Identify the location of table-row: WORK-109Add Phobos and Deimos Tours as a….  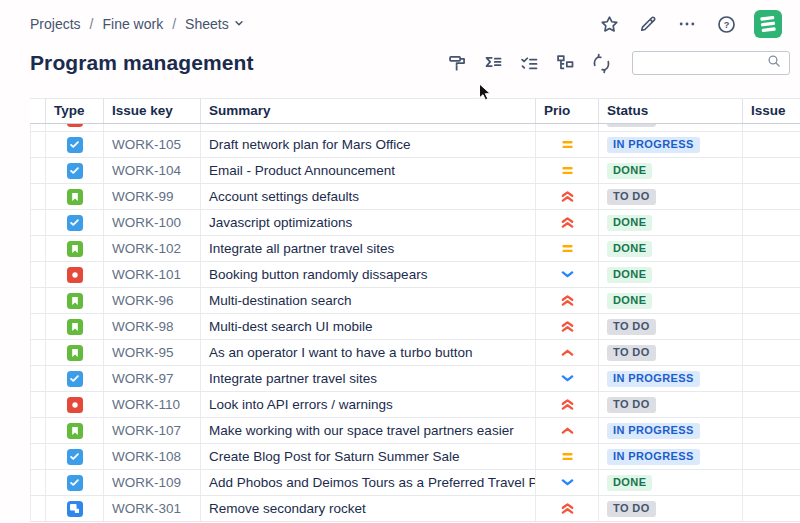
(415, 483).